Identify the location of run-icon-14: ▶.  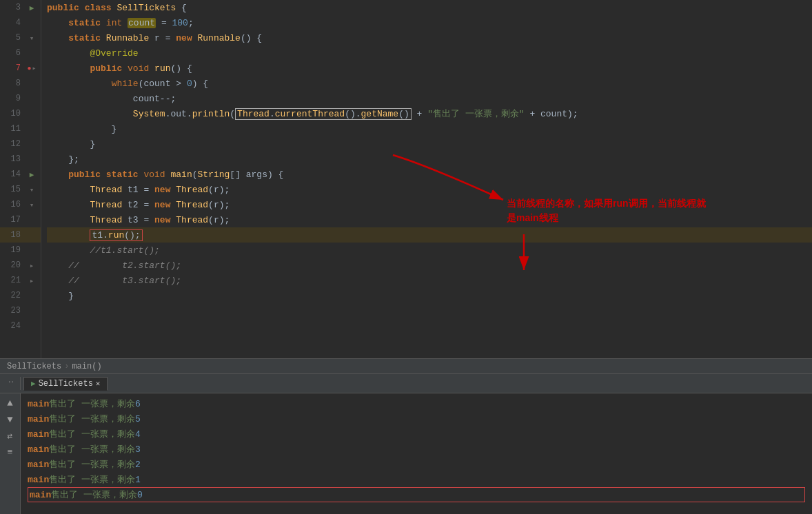
(32, 175).